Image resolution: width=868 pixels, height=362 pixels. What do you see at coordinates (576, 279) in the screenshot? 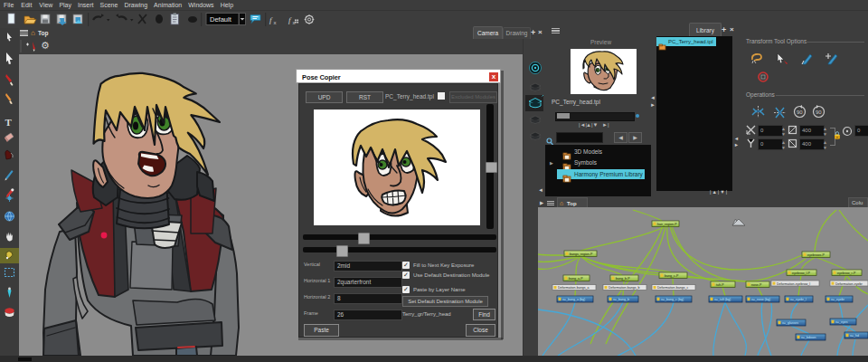
I see `svg-text: bang_a-P` at bounding box center [576, 279].